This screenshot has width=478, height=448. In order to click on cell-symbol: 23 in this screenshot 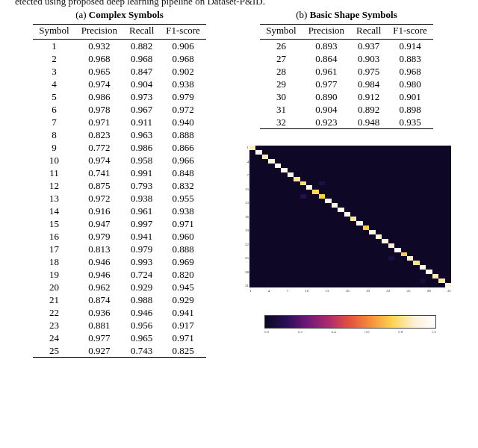, I will do `click(54, 326)`.